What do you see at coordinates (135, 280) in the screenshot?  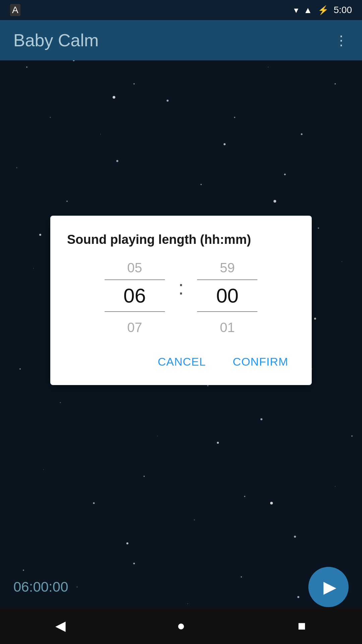 I see `hours-divider-top` at bounding box center [135, 280].